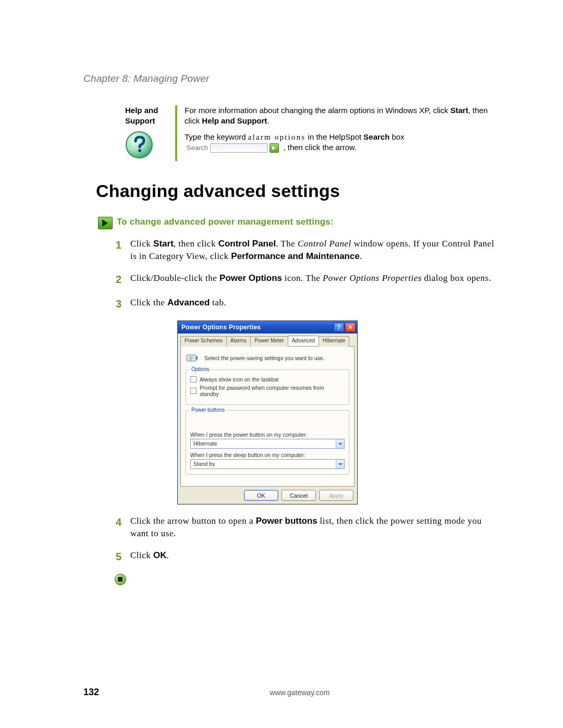 The height and width of the screenshot is (728, 563). Describe the element at coordinates (397, 137) in the screenshot. I see `t: box` at that location.